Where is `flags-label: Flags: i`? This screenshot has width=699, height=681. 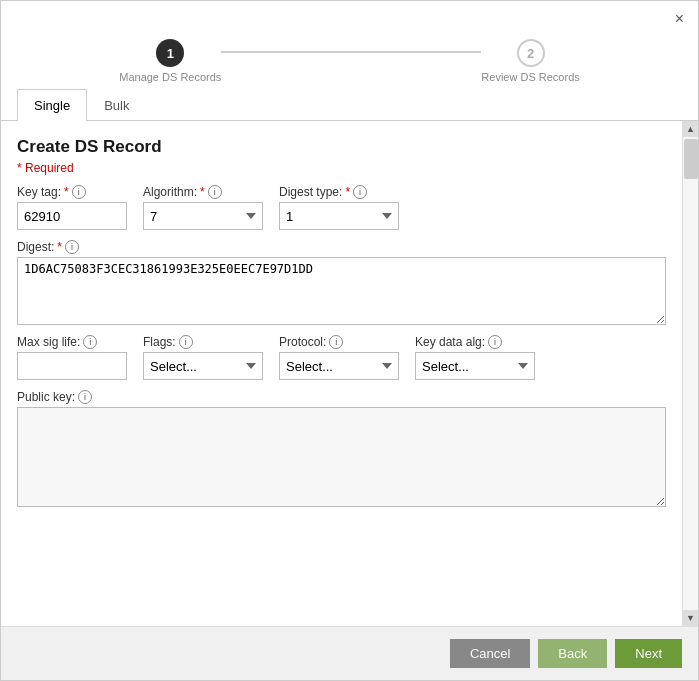
flags-label: Flags: i is located at coordinates (203, 342).